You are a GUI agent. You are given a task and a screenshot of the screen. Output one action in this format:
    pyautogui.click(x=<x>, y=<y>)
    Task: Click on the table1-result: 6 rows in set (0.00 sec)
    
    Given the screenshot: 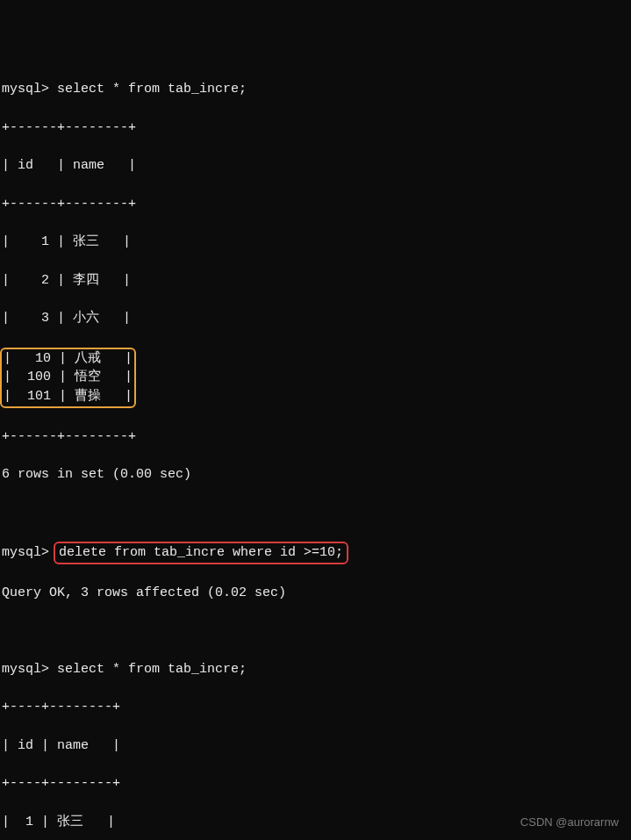 What is the action you would take?
    pyautogui.click(x=316, y=475)
    